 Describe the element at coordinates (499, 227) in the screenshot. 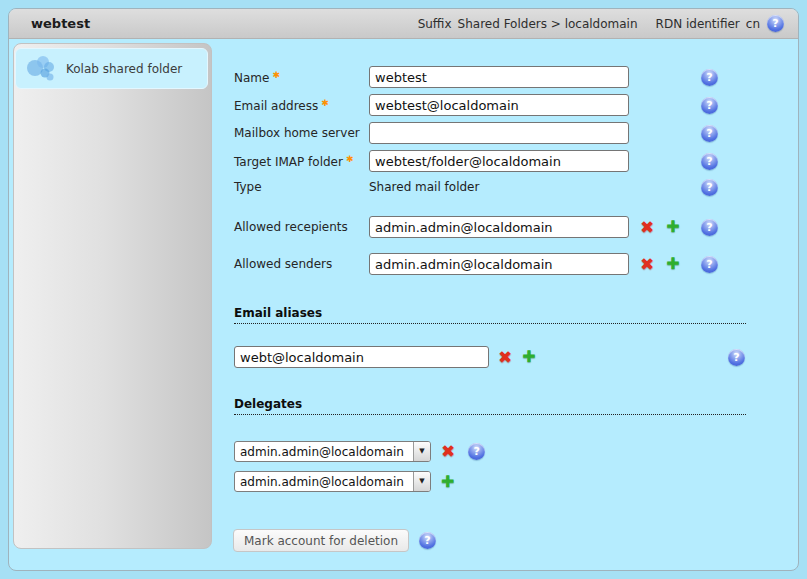

I see `allowed-recepients-input` at that location.